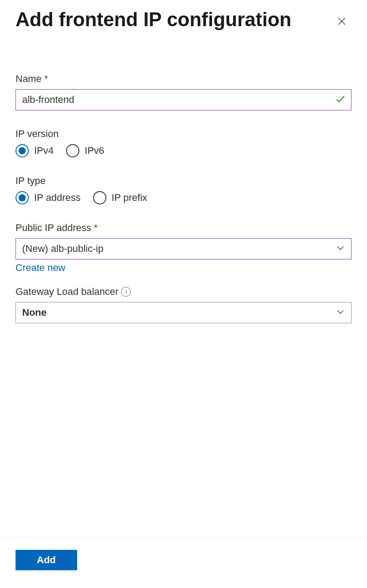 The height and width of the screenshot is (588, 367). What do you see at coordinates (63, 249) in the screenshot?
I see `public-ip-value: (New) alb-public-ip` at bounding box center [63, 249].